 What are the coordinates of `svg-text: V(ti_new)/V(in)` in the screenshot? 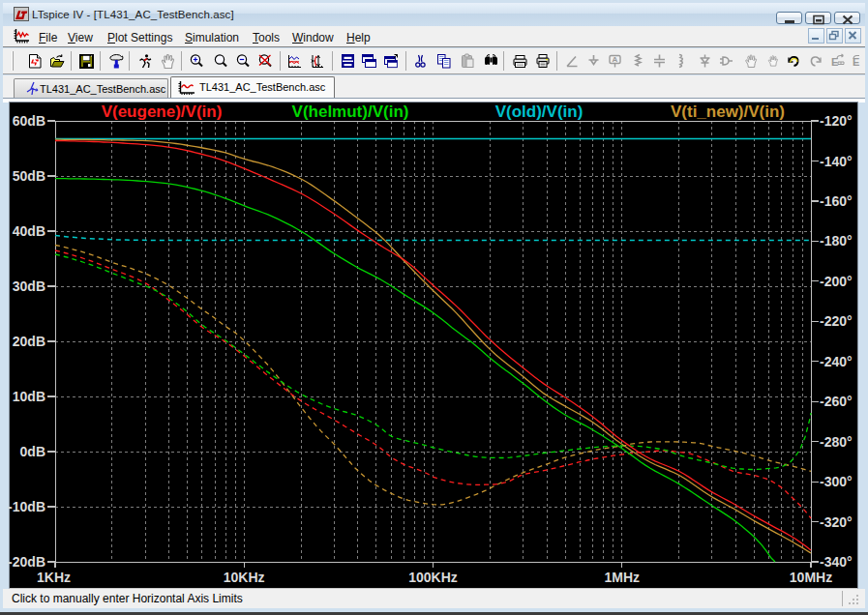 It's located at (728, 112).